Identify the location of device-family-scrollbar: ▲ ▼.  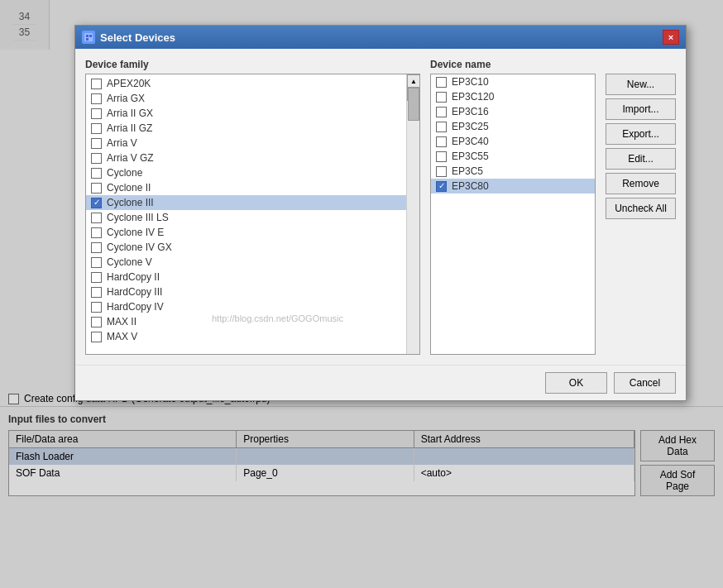
(413, 214).